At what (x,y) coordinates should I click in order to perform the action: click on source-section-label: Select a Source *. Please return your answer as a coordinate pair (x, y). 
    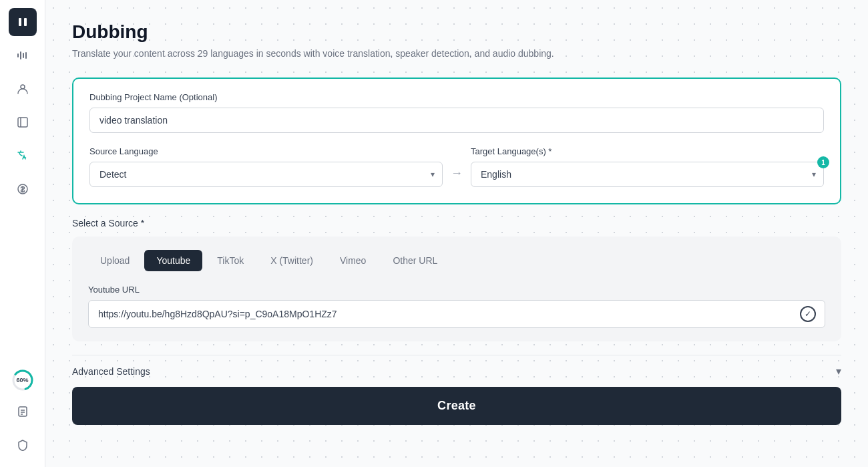
    Looking at the image, I should click on (457, 223).